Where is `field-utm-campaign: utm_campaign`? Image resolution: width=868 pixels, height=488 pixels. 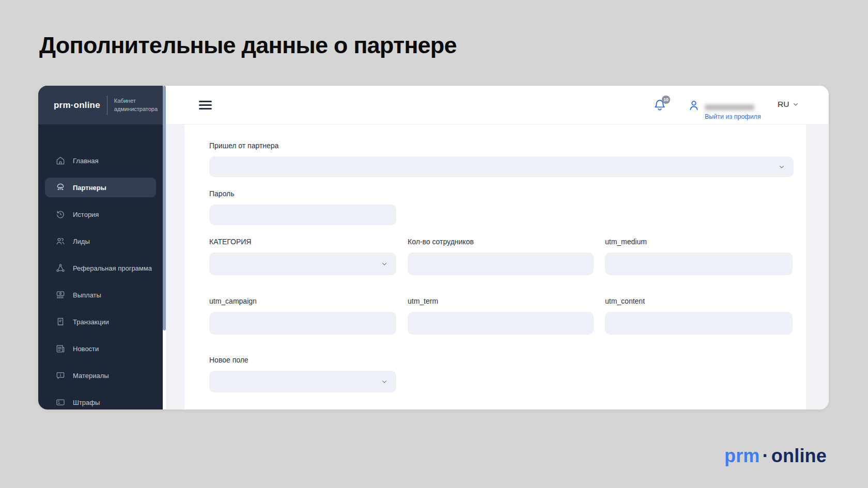 field-utm-campaign: utm_campaign is located at coordinates (303, 316).